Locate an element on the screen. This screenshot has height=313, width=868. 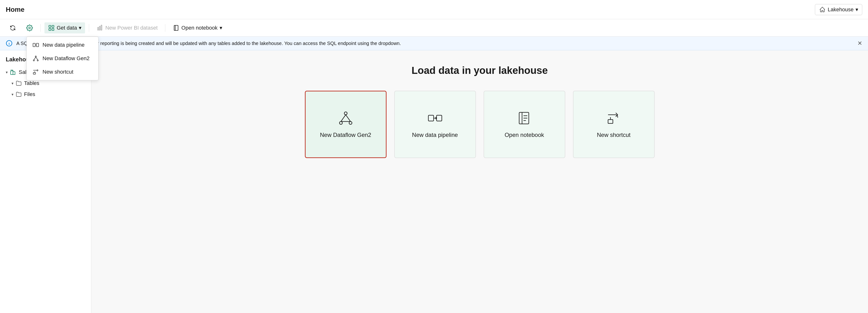
get-data-label: Get data is located at coordinates (67, 28).